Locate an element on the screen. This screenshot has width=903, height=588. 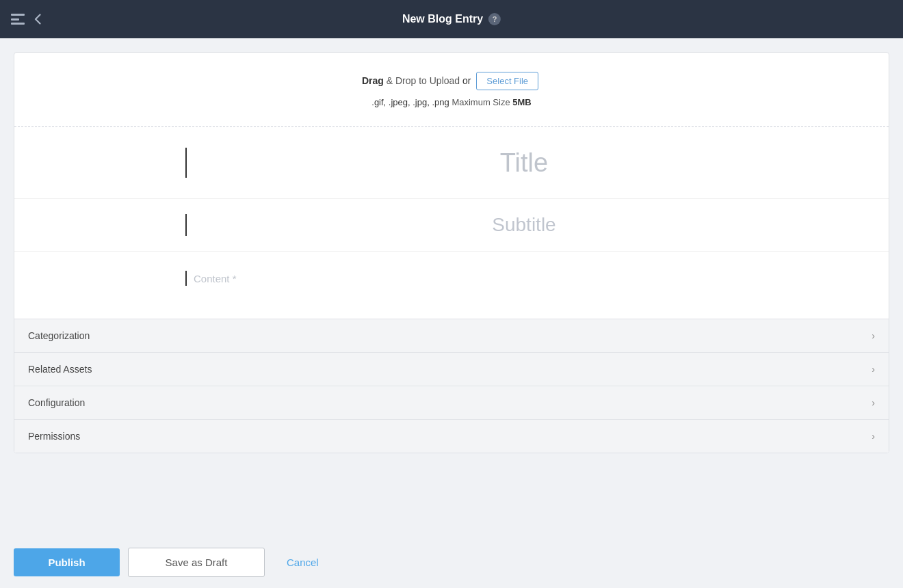
select-file-button: Select File is located at coordinates (508, 81).